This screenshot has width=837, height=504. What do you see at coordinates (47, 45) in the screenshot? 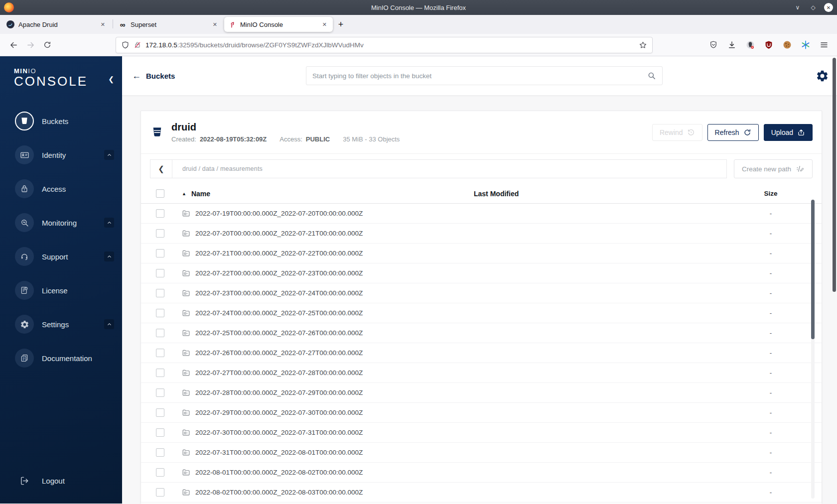
I see `reload-button` at bounding box center [47, 45].